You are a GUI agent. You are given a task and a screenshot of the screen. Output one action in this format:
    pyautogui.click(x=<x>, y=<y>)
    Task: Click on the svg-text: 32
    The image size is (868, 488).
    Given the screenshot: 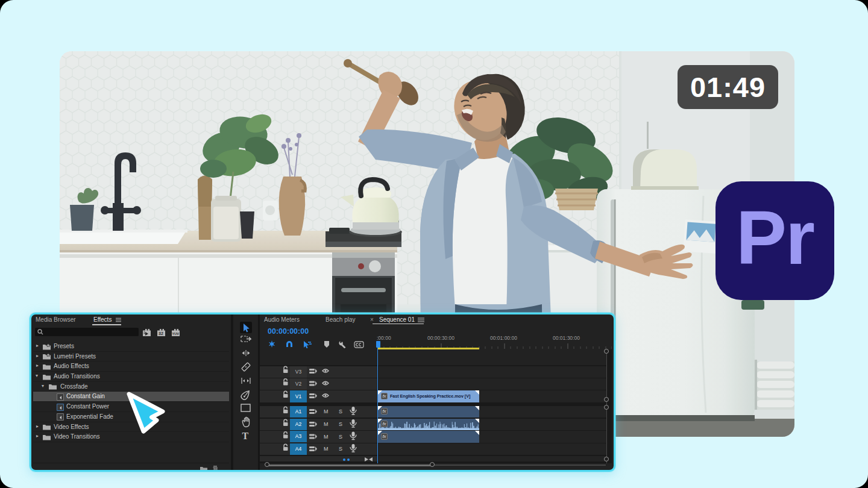 What is the action you would take?
    pyautogui.click(x=161, y=334)
    